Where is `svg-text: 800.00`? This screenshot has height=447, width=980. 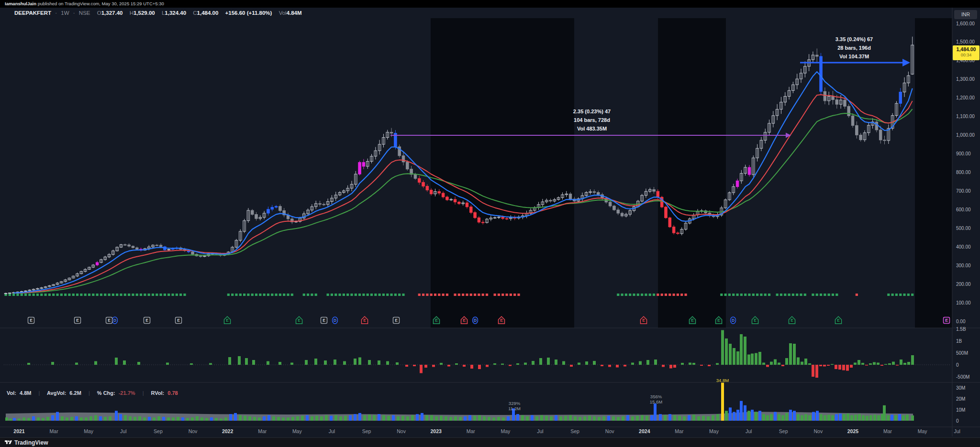
svg-text: 800.00 is located at coordinates (964, 172).